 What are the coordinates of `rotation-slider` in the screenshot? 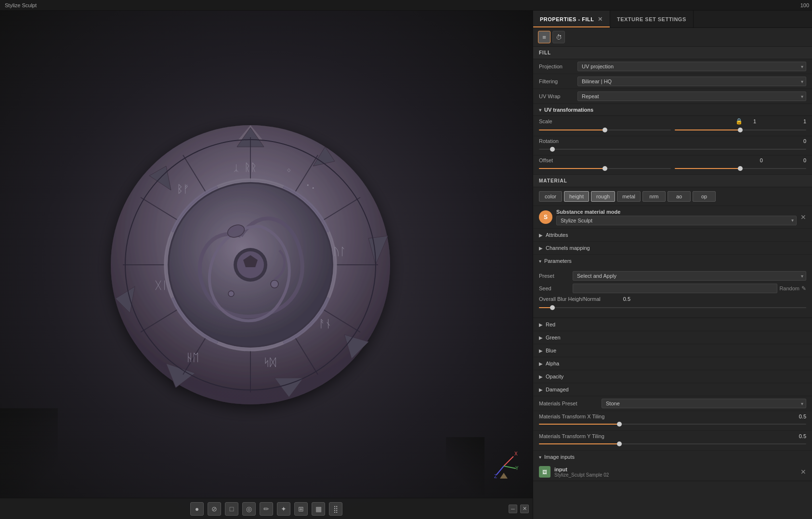 It's located at (672, 149).